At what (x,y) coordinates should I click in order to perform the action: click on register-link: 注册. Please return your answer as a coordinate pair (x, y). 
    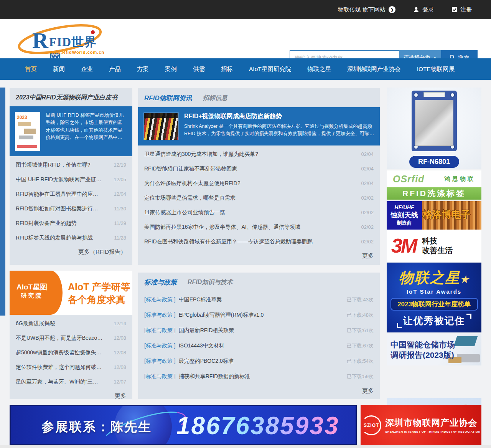
    Looking at the image, I should click on (462, 10).